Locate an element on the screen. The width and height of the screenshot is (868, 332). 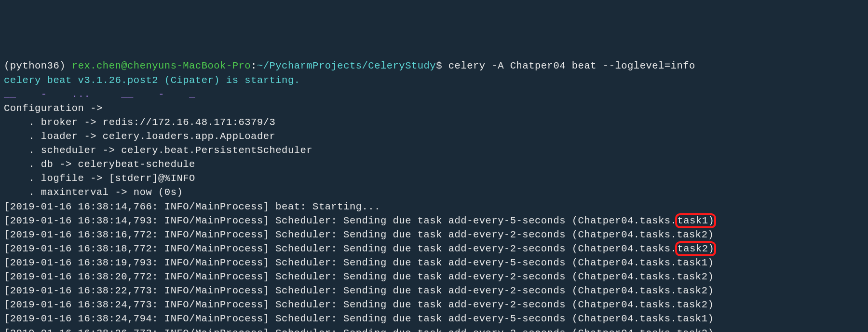
log-line: [2019-01-16 16:38:18,772: INFO/MainProce… is located at coordinates (359, 249).